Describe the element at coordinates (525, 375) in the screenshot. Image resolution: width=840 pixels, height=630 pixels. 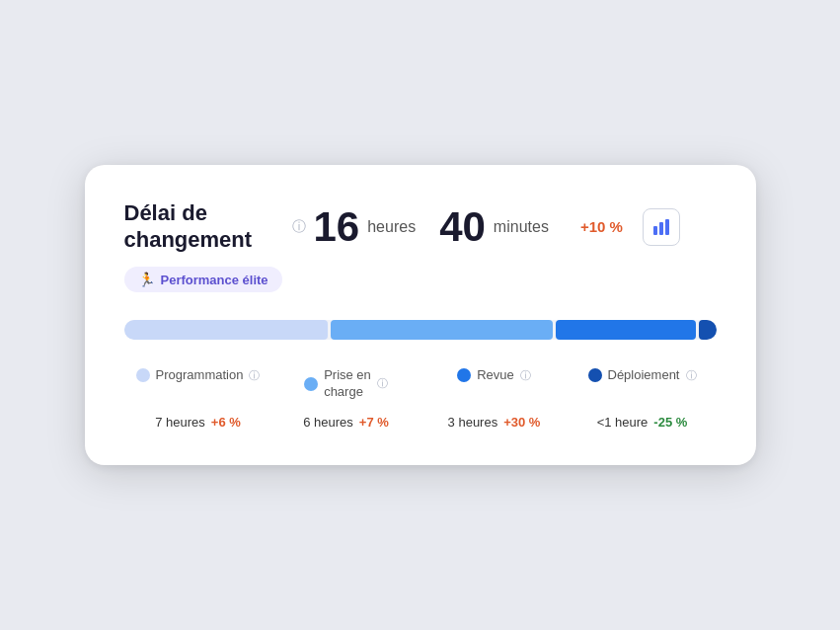
I see `info-revue: ⓘ` at that location.